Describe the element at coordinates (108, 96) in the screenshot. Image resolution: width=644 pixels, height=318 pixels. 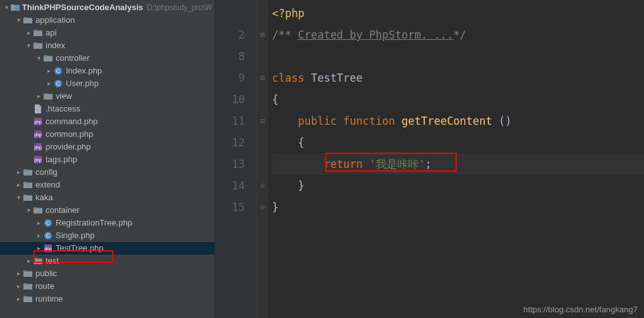
I see `tree-item: ▸view` at that location.